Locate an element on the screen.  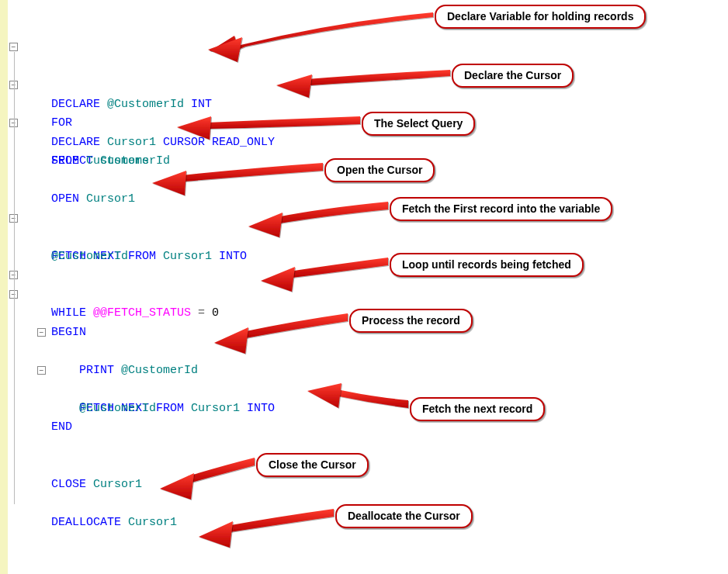
cursor-dealloc: Cursor1 is located at coordinates (152, 523).